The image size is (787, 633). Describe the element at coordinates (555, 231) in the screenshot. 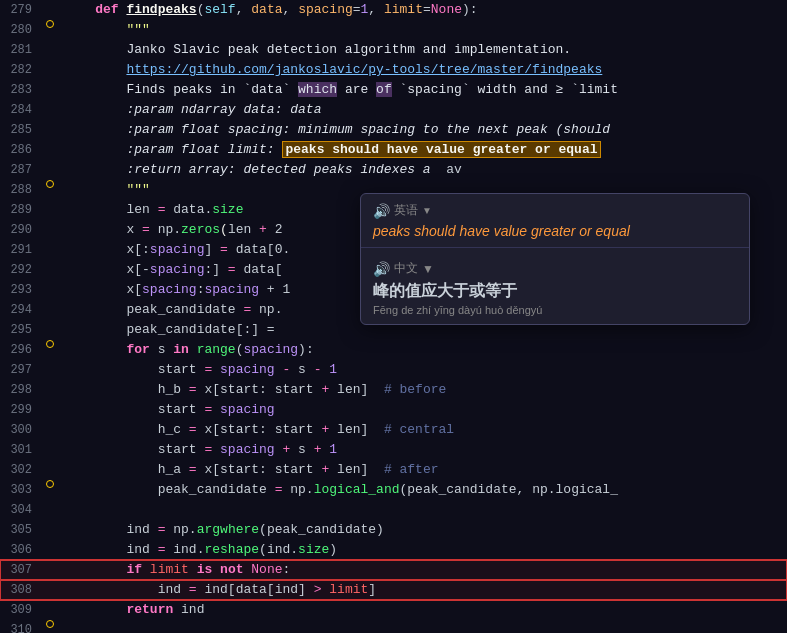

I see `english-translation: peaks should have value greater or equal` at that location.